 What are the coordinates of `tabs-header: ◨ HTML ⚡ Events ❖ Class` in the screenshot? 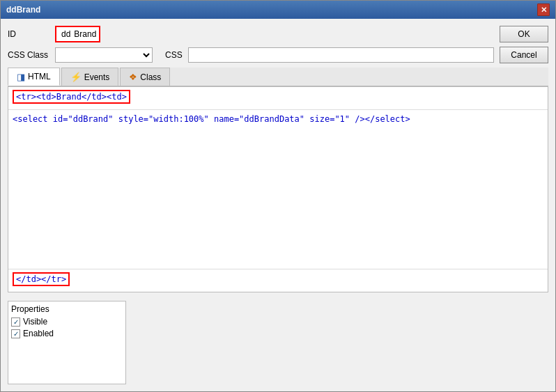 It's located at (278, 77).